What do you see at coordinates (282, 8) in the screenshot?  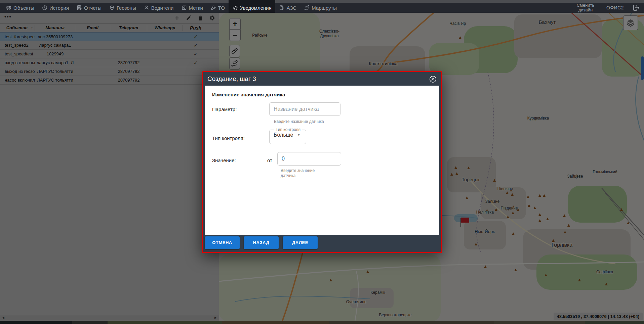 I see `fuel-icon` at bounding box center [282, 8].